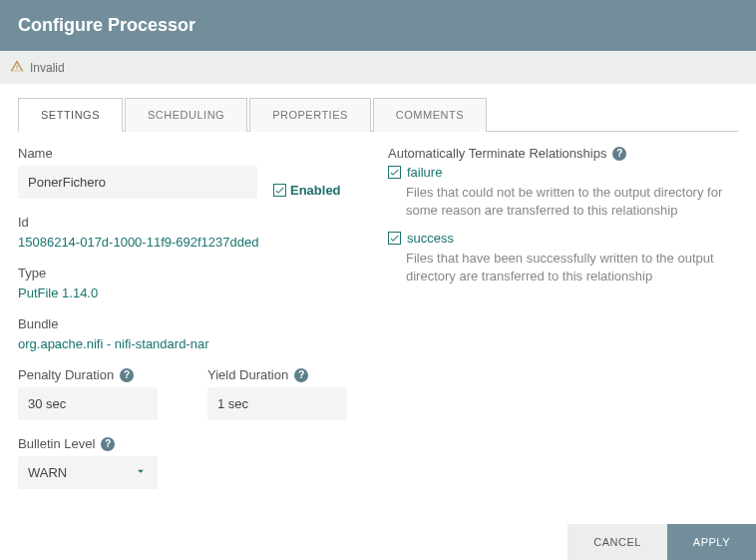 The width and height of the screenshot is (756, 560). Describe the element at coordinates (712, 542) in the screenshot. I see `apply-button: APPLY` at that location.